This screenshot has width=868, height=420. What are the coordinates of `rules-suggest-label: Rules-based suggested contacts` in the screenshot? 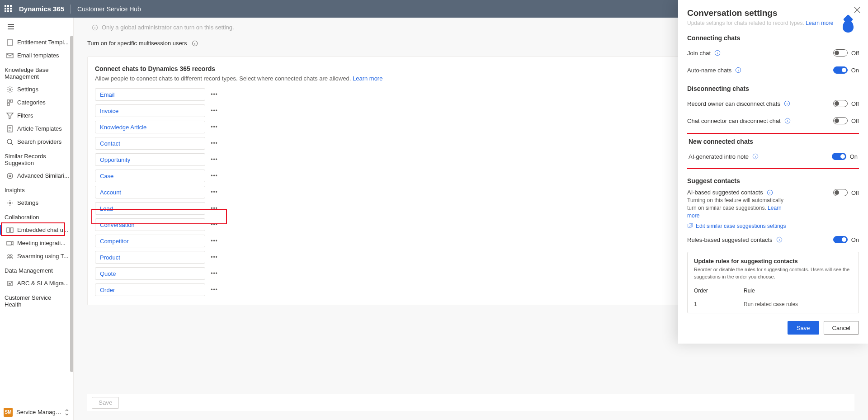 It's located at (730, 240).